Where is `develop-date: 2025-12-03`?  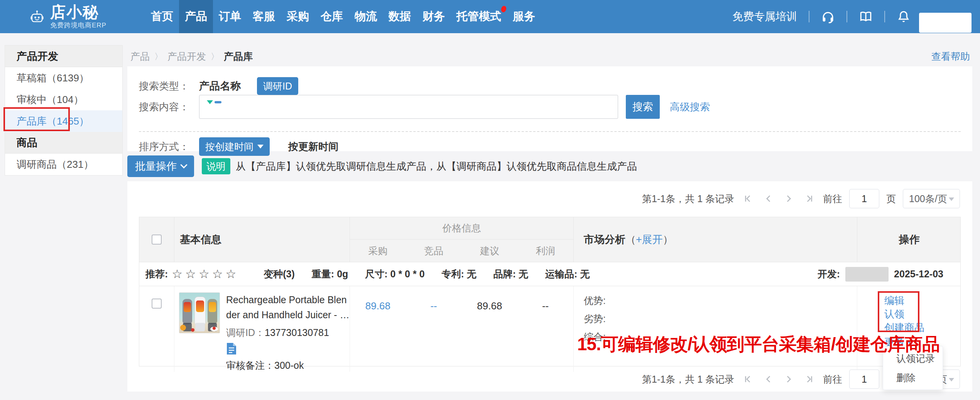
develop-date: 2025-12-03 is located at coordinates (919, 274).